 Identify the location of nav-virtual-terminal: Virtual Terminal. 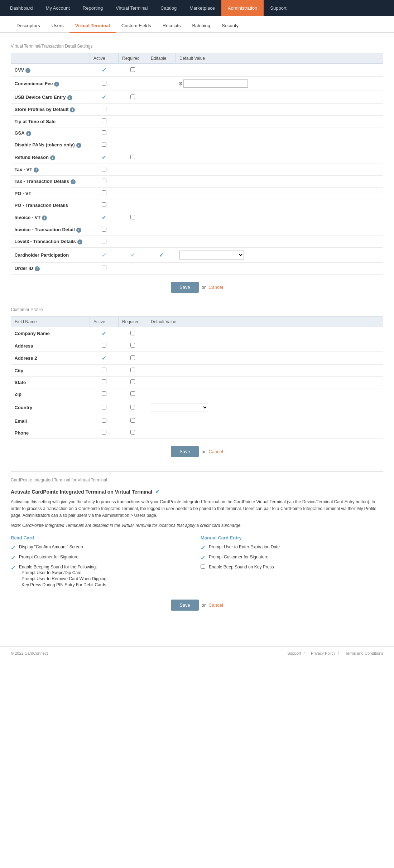
(132, 8).